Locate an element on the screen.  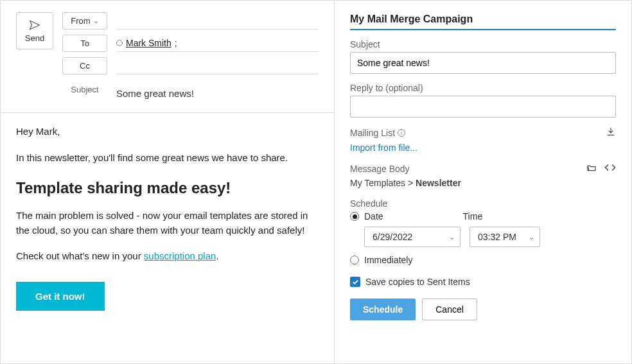
folder-icon is located at coordinates (592, 168).